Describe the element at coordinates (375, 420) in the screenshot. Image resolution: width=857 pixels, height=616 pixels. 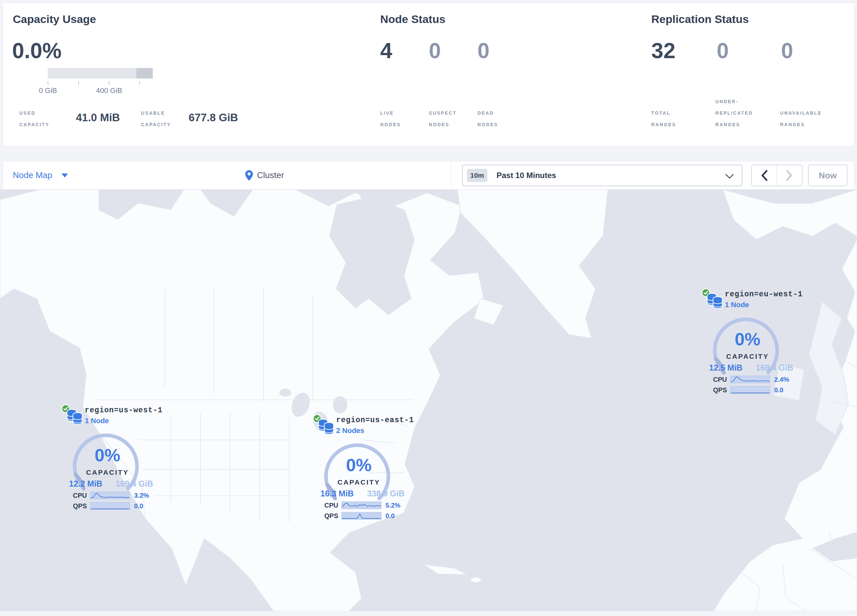
I see `region-label: region=us-east-1` at that location.